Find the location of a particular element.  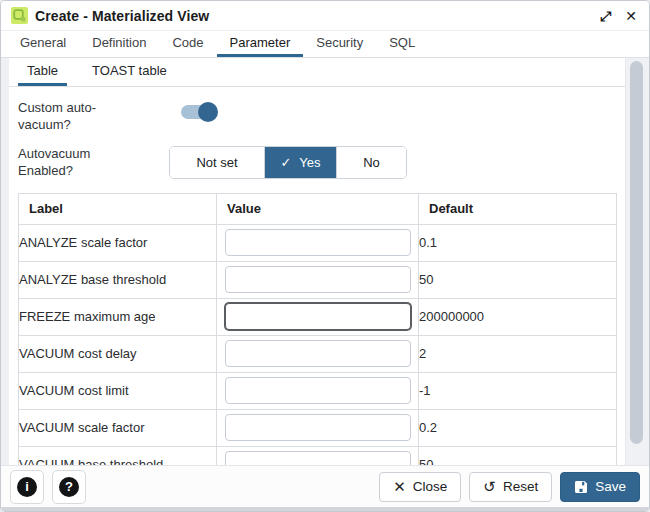

column-header-default: Default is located at coordinates (518, 208).